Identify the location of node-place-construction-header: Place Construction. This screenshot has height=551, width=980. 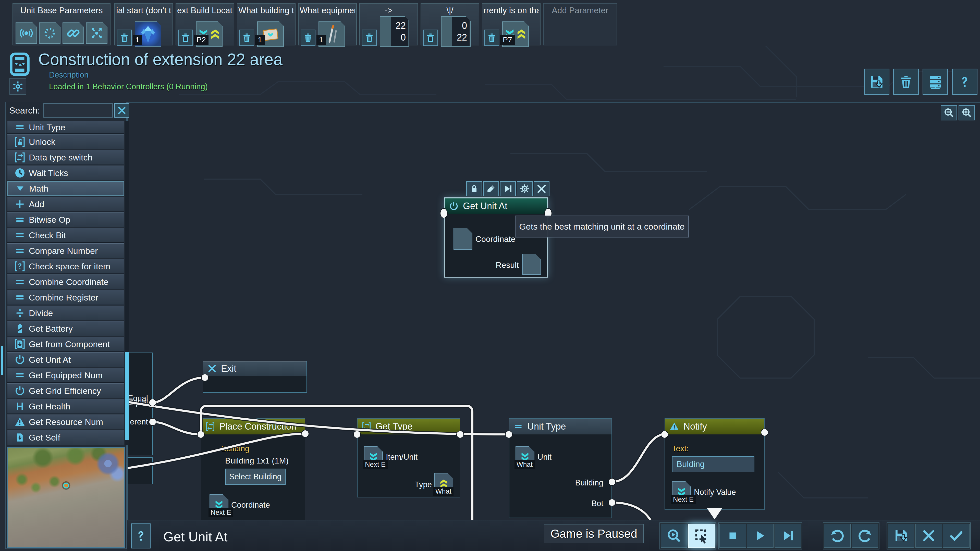
(253, 427).